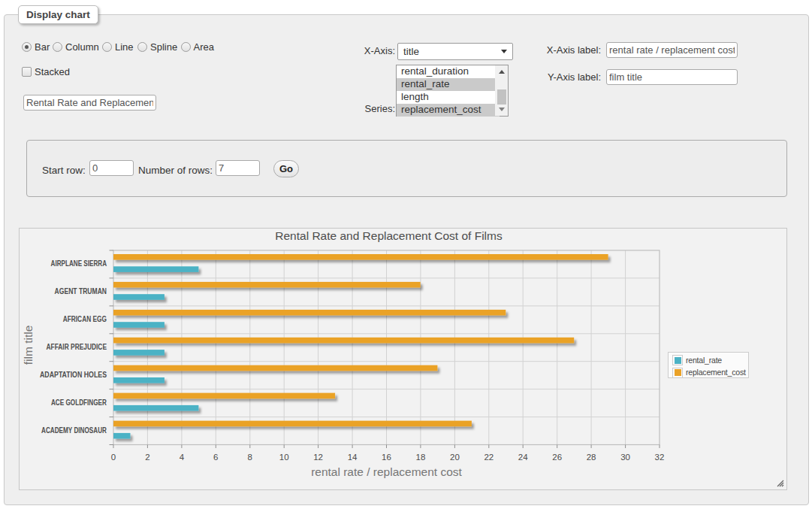  Describe the element at coordinates (592, 457) in the screenshot. I see `svg-text: 28` at that location.